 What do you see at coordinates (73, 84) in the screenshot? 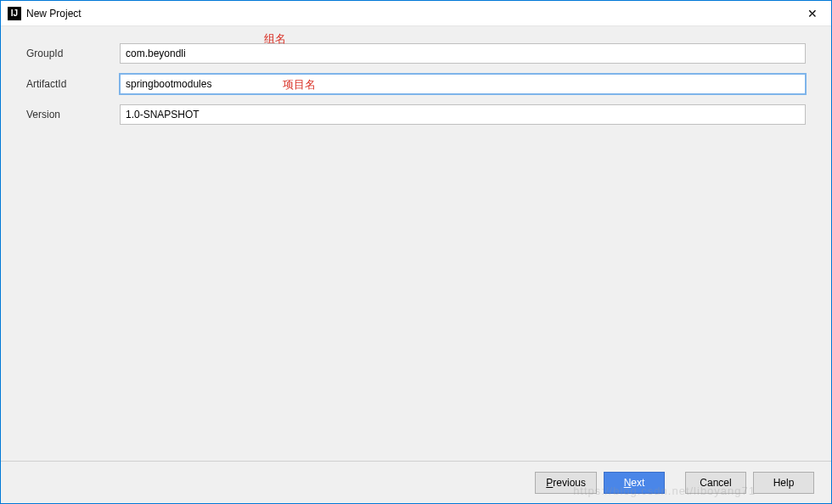
I see `artifactid-label: ArtifactId` at bounding box center [73, 84].